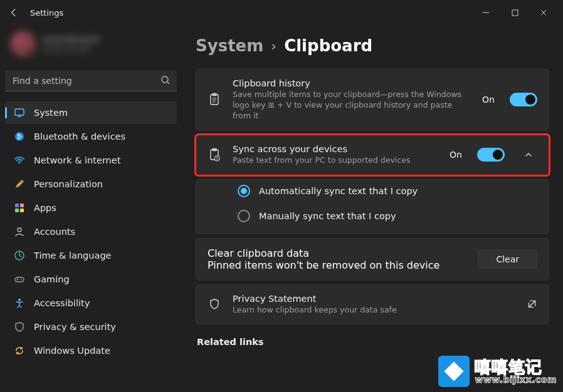 The height and width of the screenshot is (392, 563). I want to click on chevron-right-icon: ›, so click(273, 46).